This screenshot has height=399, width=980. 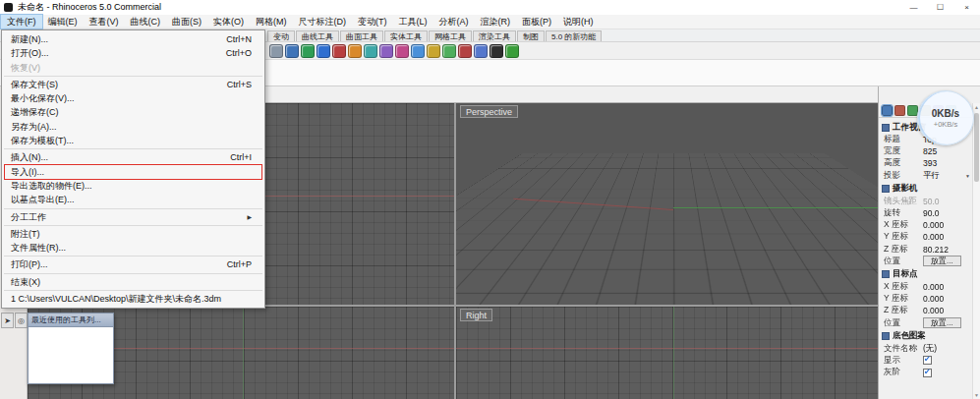 What do you see at coordinates (946, 163) in the screenshot?
I see `panel-row-value: 393` at bounding box center [946, 163].